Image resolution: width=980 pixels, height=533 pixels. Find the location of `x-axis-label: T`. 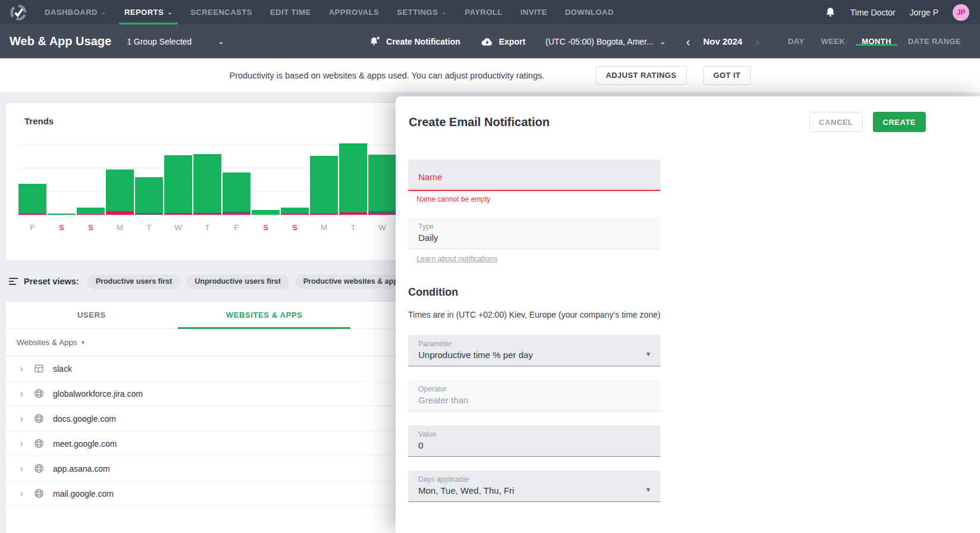

x-axis-label: T is located at coordinates (353, 227).